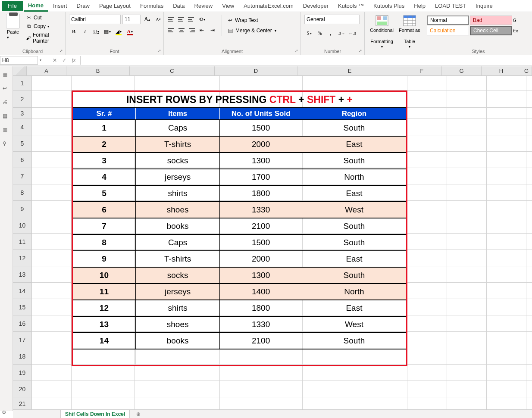 This screenshot has height=418, width=532. What do you see at coordinates (261, 292) in the screenshot?
I see `cell-units: 1400` at bounding box center [261, 292].